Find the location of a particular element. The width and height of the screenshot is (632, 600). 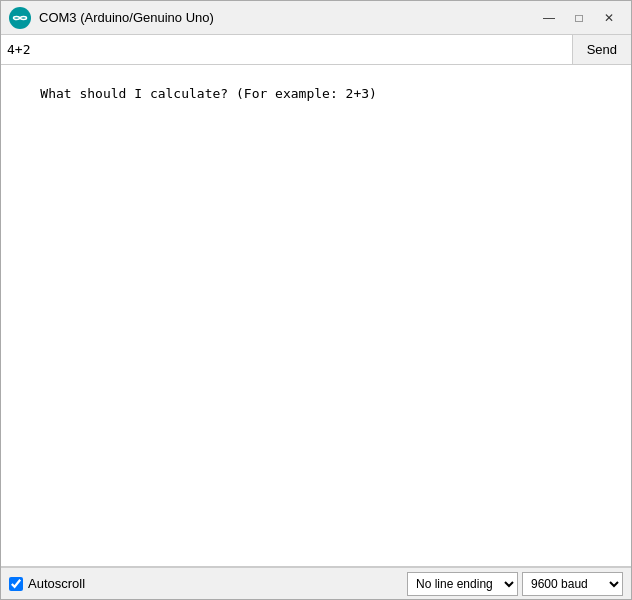

line-ending-select: No line ending Newline Carriage return B… is located at coordinates (462, 584).